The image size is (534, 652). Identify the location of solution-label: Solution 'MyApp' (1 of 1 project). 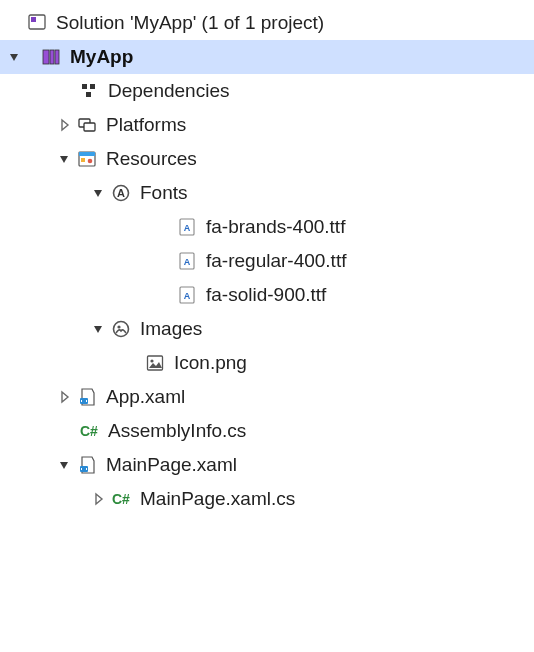
(189, 23).